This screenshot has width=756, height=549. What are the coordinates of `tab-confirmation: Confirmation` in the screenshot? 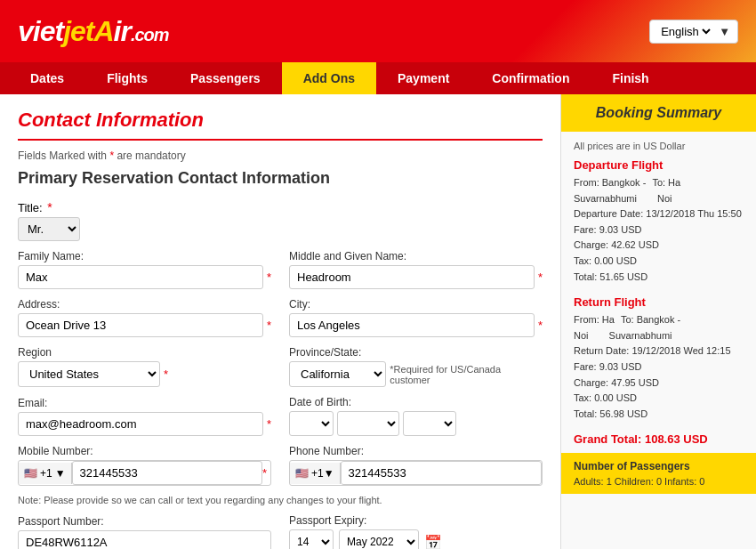 It's located at (530, 78).